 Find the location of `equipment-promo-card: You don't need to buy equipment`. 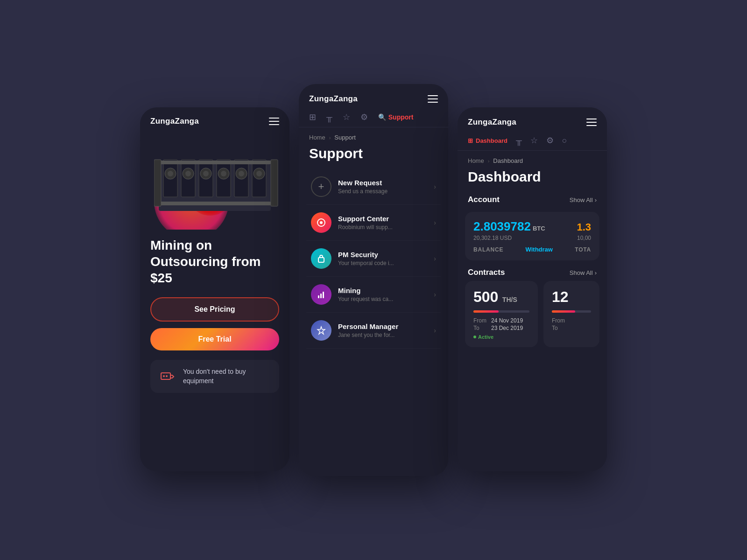

equipment-promo-card: You don't need to buy equipment is located at coordinates (215, 376).